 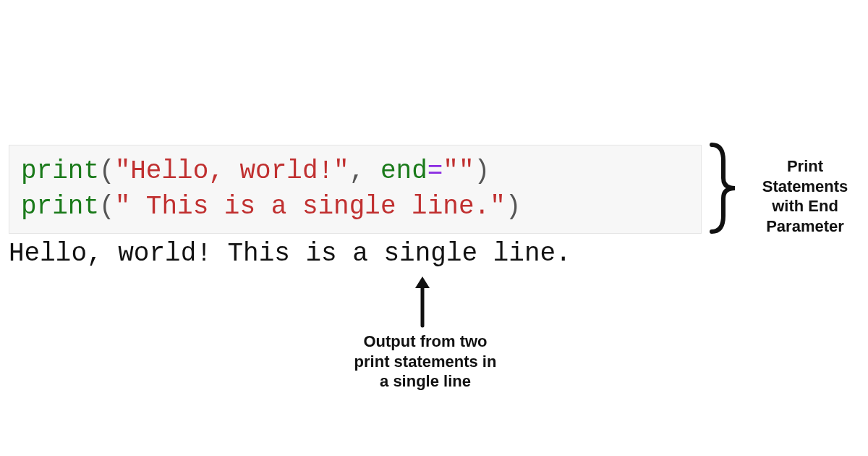 What do you see at coordinates (459, 171) in the screenshot?
I see `token-string: ""` at bounding box center [459, 171].